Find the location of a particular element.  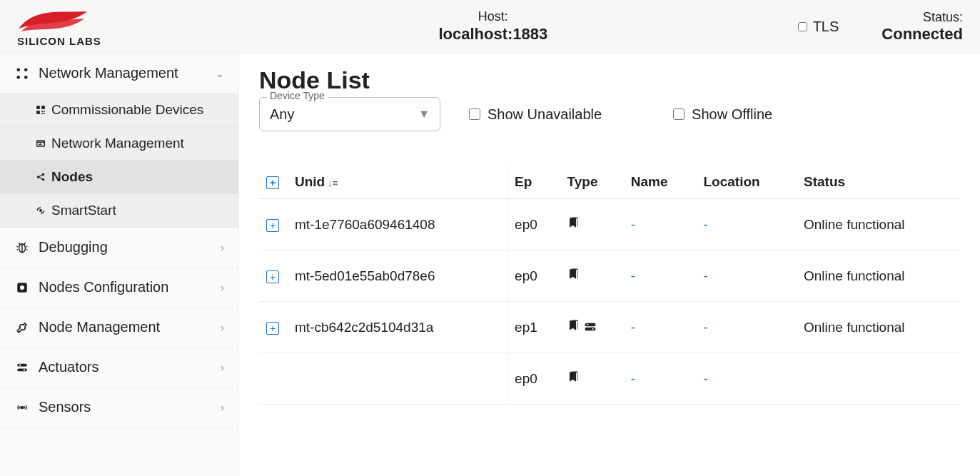

sidebar-item-label: Debugging is located at coordinates (73, 247).